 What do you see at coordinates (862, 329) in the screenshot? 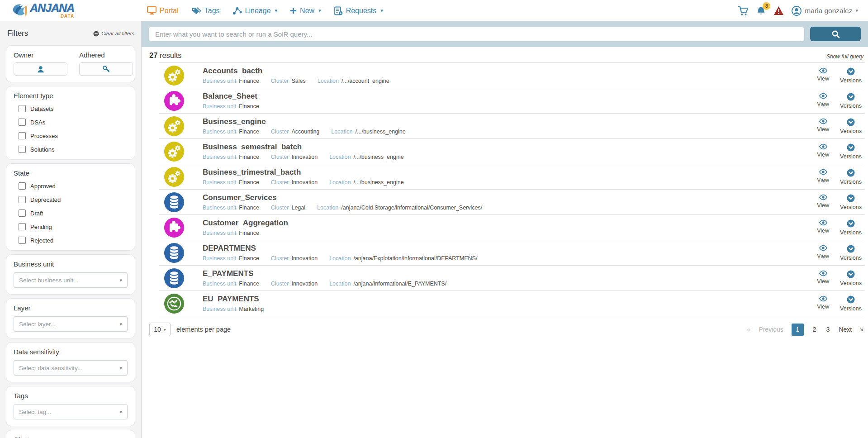
I see `last-page-arrow: »` at bounding box center [862, 329].